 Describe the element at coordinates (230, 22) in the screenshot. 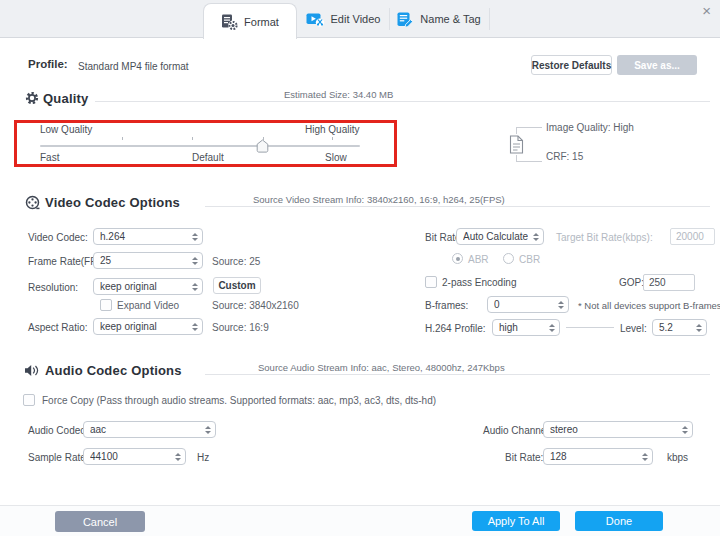

I see `format-icon` at that location.